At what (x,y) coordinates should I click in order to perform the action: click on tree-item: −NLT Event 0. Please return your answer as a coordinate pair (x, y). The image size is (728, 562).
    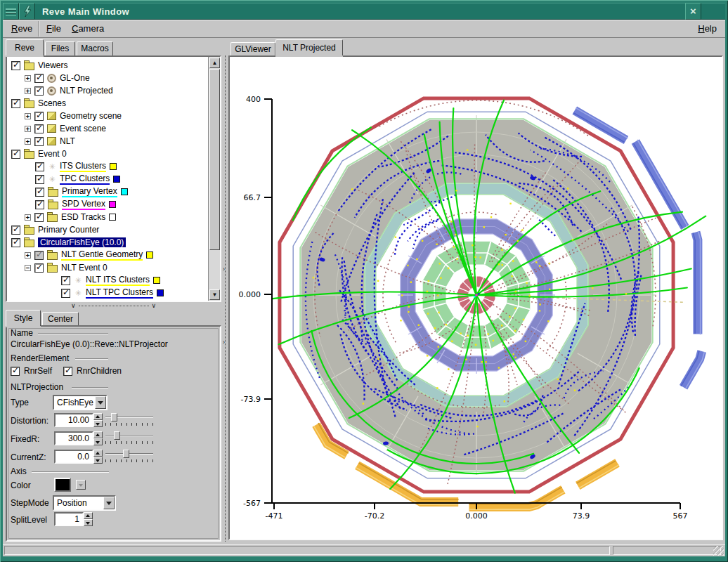
    Looking at the image, I should click on (108, 268).